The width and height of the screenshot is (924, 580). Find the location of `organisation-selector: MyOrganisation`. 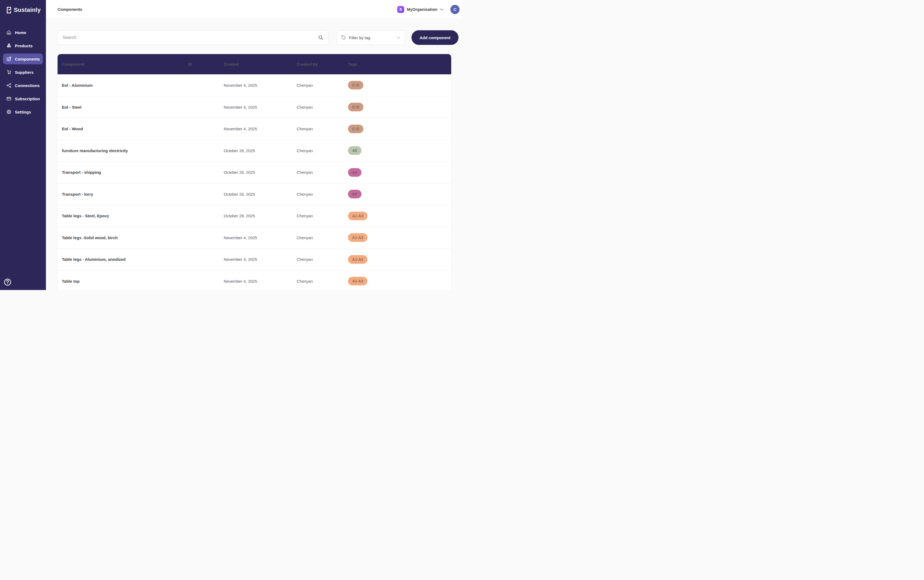

organisation-selector: MyOrganisation is located at coordinates (424, 10).